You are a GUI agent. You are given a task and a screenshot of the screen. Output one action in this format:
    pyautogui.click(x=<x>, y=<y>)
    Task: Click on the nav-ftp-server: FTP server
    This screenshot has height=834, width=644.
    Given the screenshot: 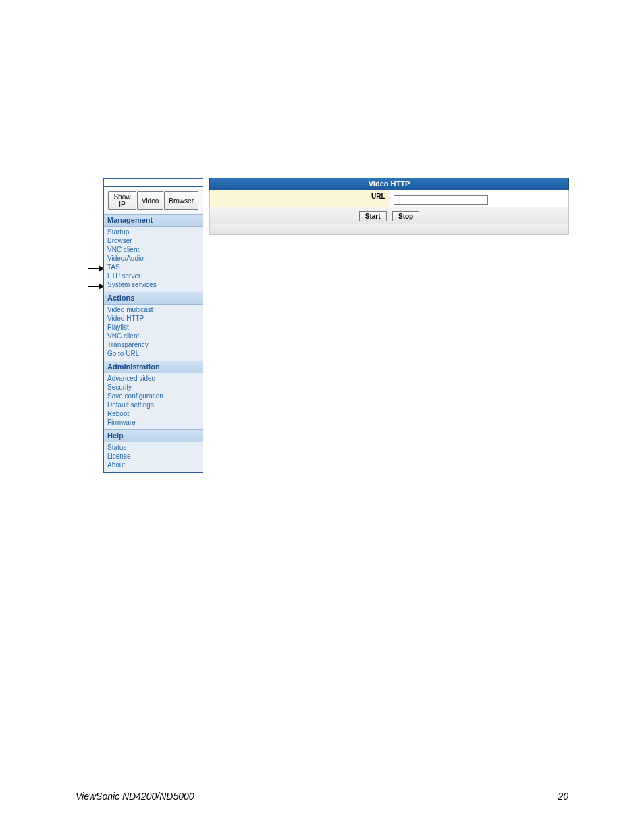 What is the action you would take?
    pyautogui.click(x=153, y=277)
    